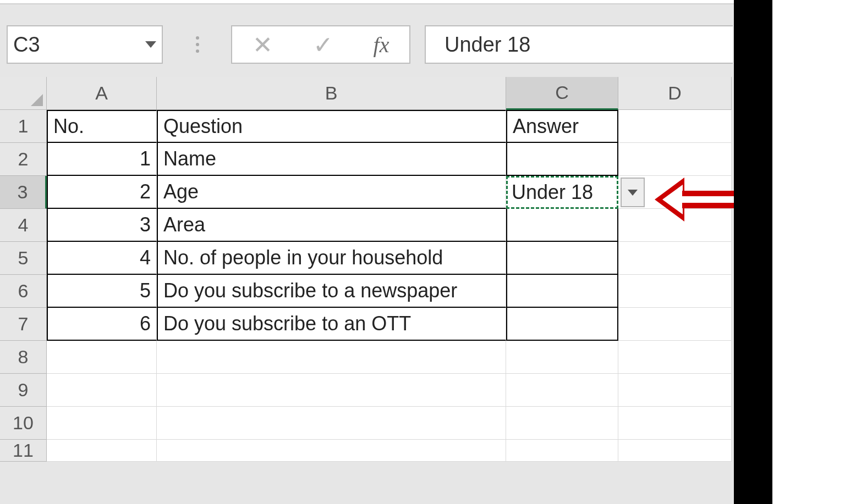  Describe the element at coordinates (23, 126) in the screenshot. I see `row-header-1: 1` at that location.